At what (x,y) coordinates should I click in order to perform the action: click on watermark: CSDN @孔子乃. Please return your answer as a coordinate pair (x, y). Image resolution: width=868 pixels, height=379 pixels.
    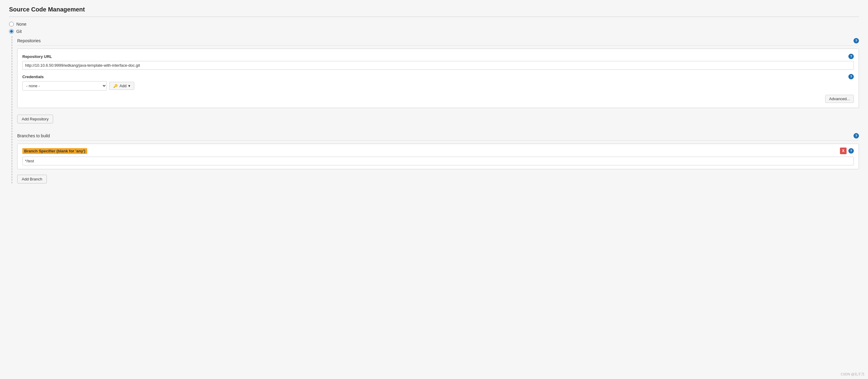
    Looking at the image, I should click on (852, 374).